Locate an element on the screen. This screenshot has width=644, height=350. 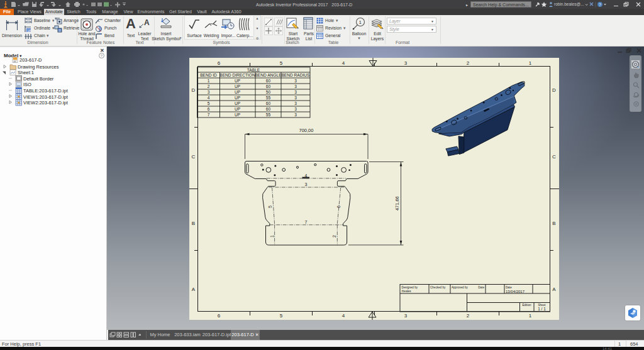
svg-text: 203-617-D is located at coordinates (31, 60).